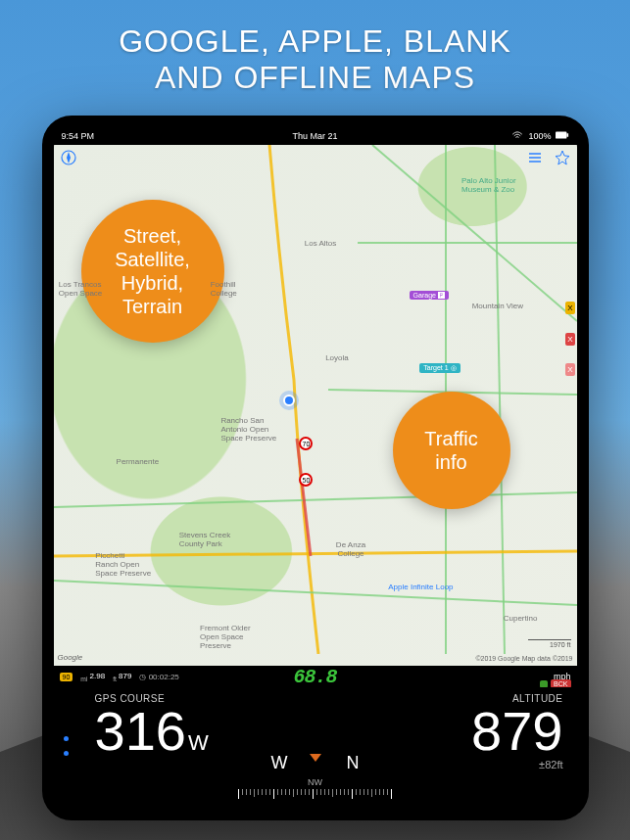  Describe the element at coordinates (517, 731) in the screenshot. I see `altitude-value: 879` at that location.